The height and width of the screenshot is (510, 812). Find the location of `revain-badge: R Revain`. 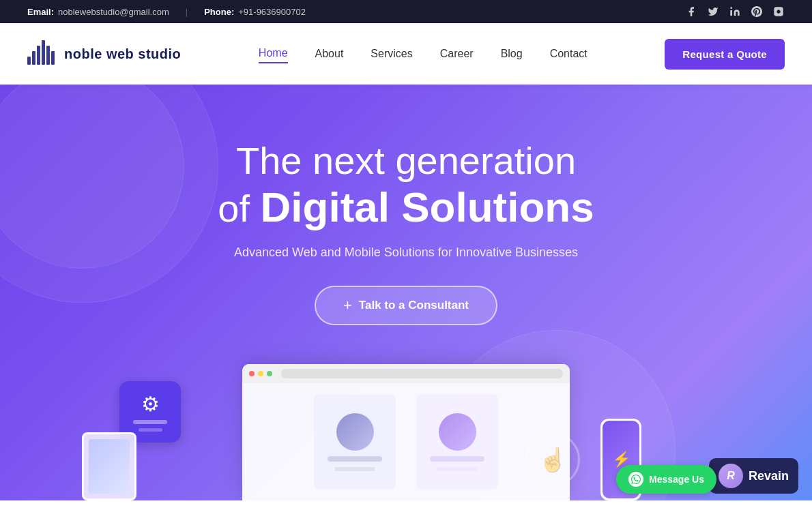

revain-badge: R Revain is located at coordinates (753, 476).